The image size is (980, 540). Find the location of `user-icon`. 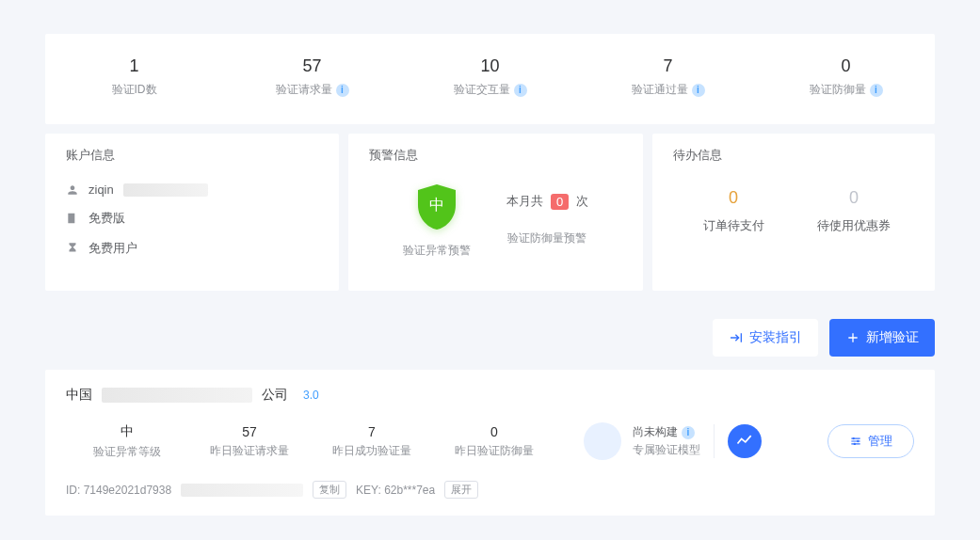

user-icon is located at coordinates (72, 190).